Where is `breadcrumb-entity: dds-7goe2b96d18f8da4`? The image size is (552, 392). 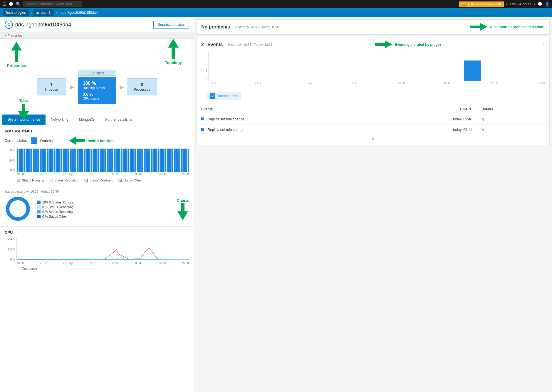
breadcrumb-entity: dds-7goe2b96d18f8da4 is located at coordinates (80, 13).